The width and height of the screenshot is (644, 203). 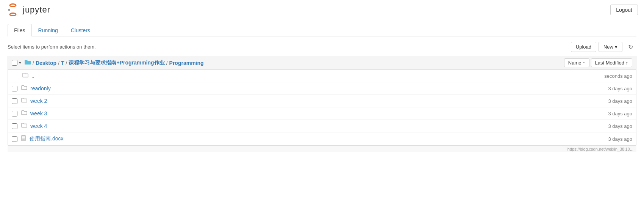 What do you see at coordinates (24, 88) in the screenshot?
I see `folder-icon-readonly` at bounding box center [24, 88].